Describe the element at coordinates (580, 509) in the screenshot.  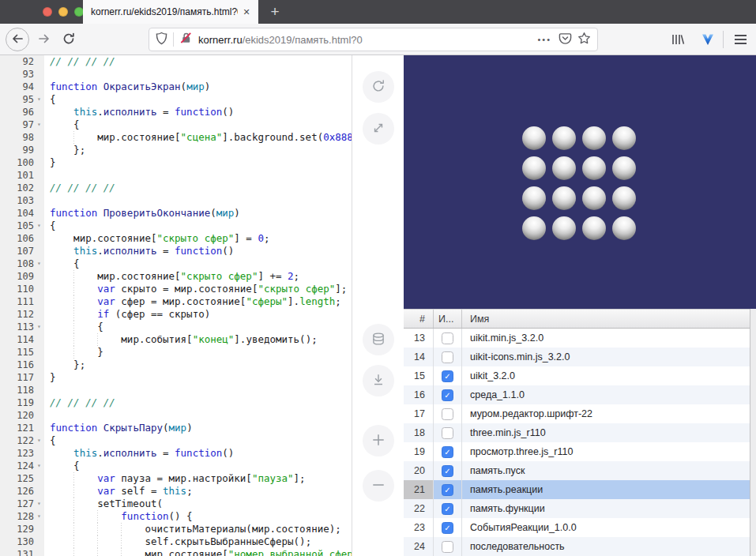
I see `table-row: 22✓память.функции` at that location.